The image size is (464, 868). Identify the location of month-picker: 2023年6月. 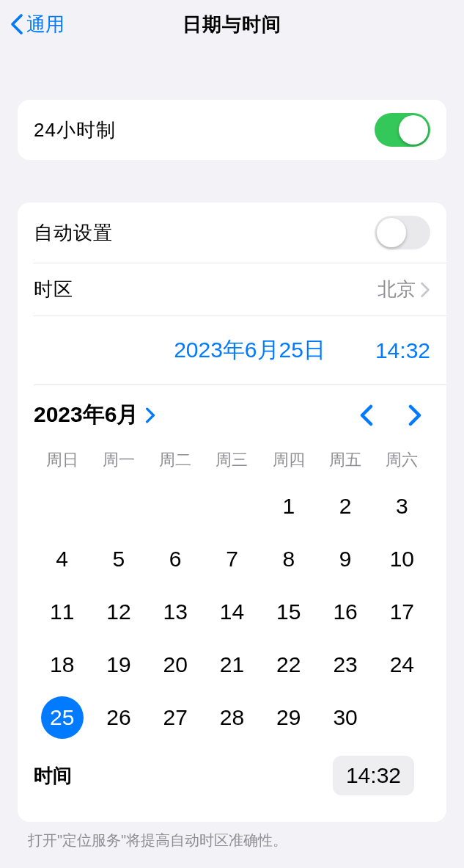
(95, 415).